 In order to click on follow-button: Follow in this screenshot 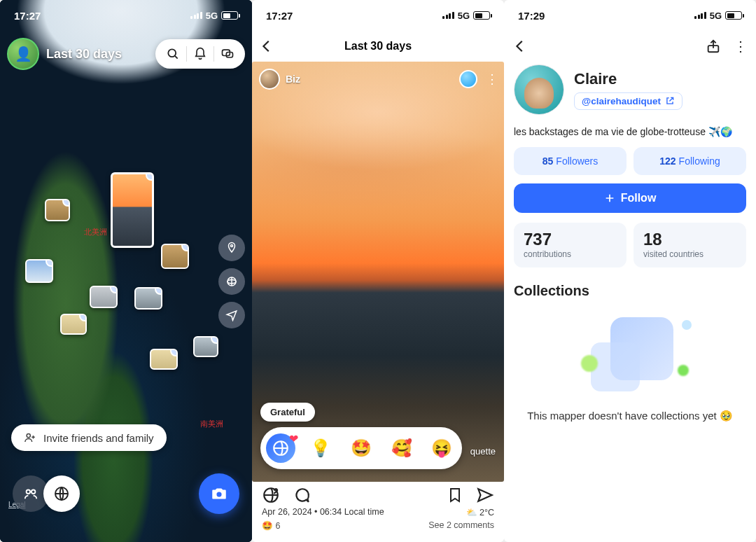, I will do `click(630, 198)`.